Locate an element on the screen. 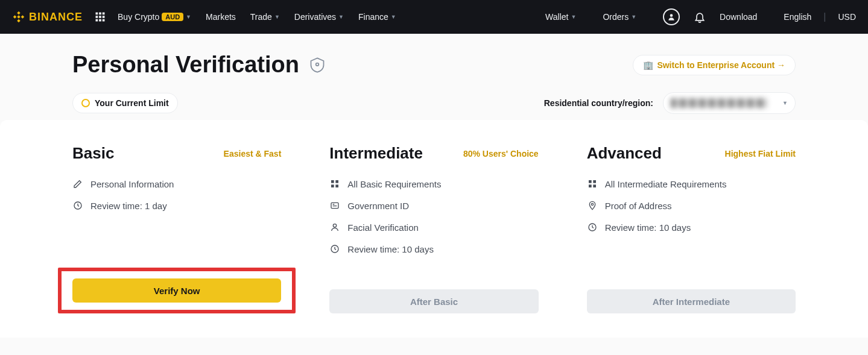  user-account-icon is located at coordinates (671, 17).